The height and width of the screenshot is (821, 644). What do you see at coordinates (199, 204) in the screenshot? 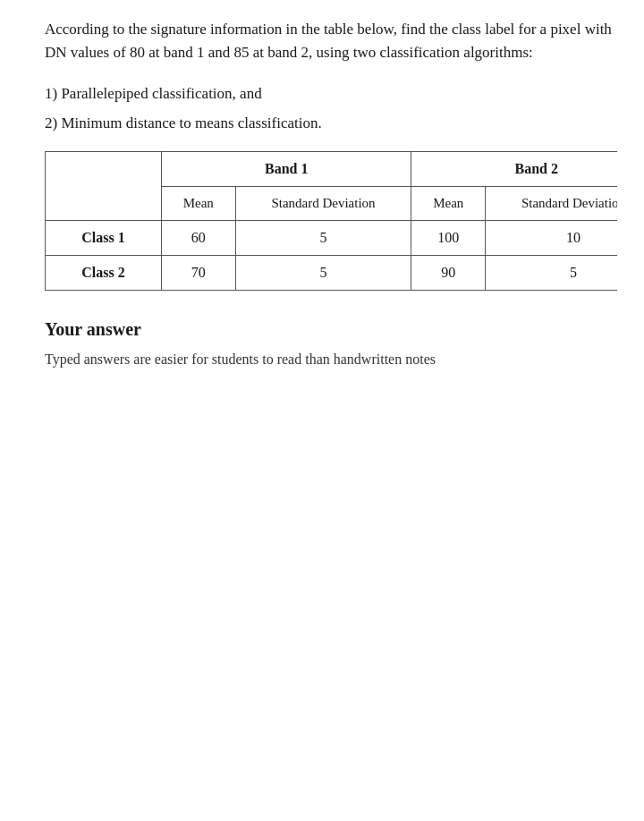
I see `band1-mean-header: Mean` at bounding box center [199, 204].